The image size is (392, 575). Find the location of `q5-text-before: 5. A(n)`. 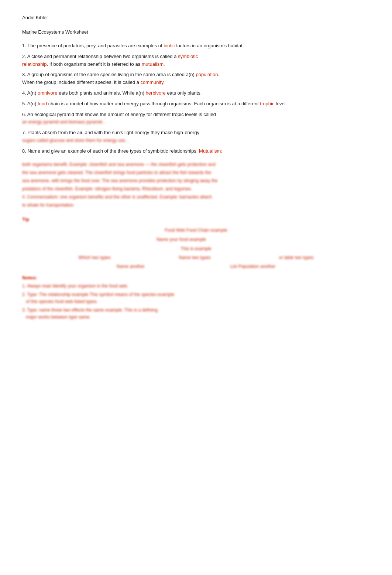

q5-text-before: 5. A(n) is located at coordinates (30, 103).